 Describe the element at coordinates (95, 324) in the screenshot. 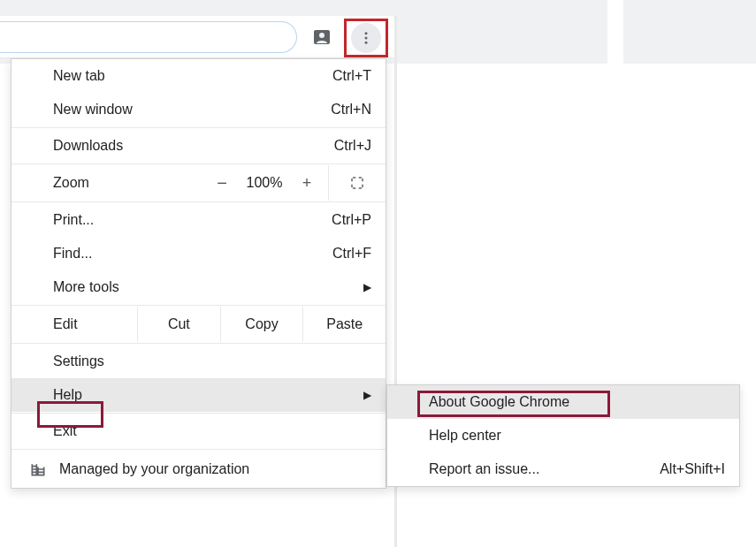

I see `menu-label: Edit` at that location.